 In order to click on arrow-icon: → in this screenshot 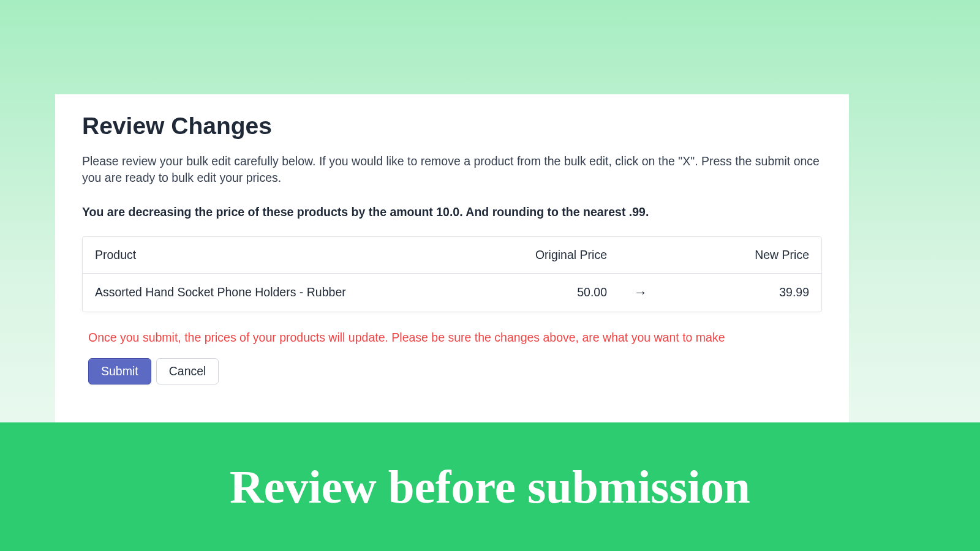, I will do `click(641, 293)`.